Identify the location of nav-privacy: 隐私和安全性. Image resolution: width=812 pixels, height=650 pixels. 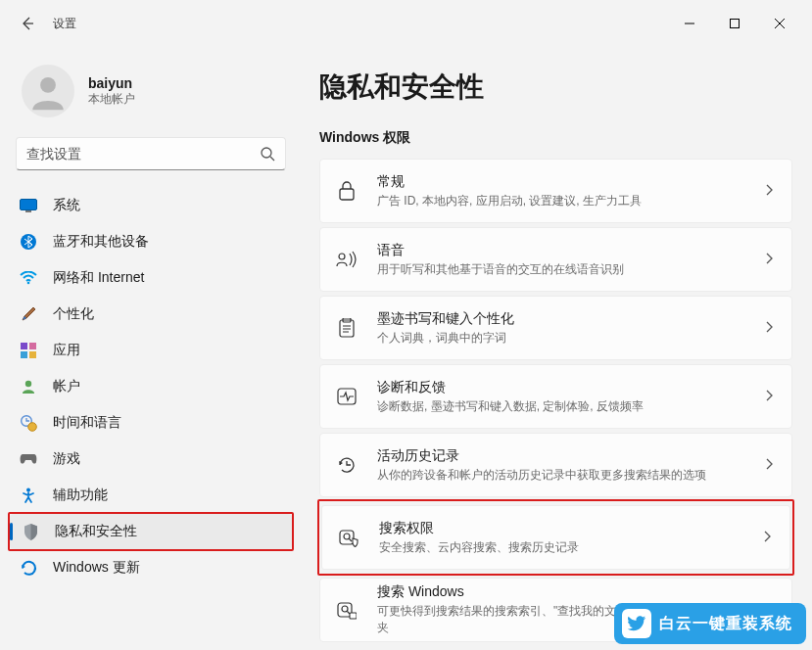
(151, 532).